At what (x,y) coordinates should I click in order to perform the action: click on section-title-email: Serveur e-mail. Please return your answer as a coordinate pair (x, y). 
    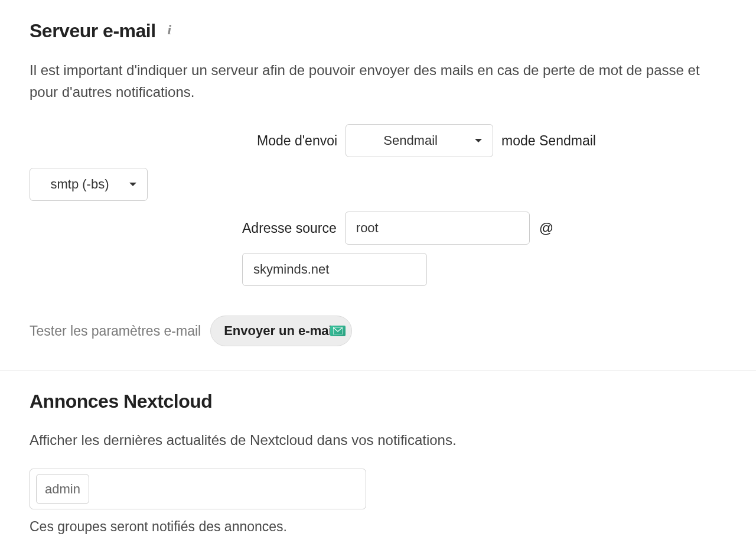
    Looking at the image, I should click on (93, 31).